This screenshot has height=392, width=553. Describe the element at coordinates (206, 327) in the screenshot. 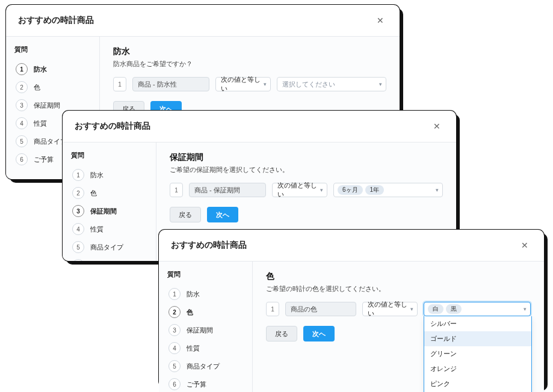

I see `question-sidebar: 質問 1防水 2色 3保証期間 4性質 5商品タイプ 6ご予算` at that location.